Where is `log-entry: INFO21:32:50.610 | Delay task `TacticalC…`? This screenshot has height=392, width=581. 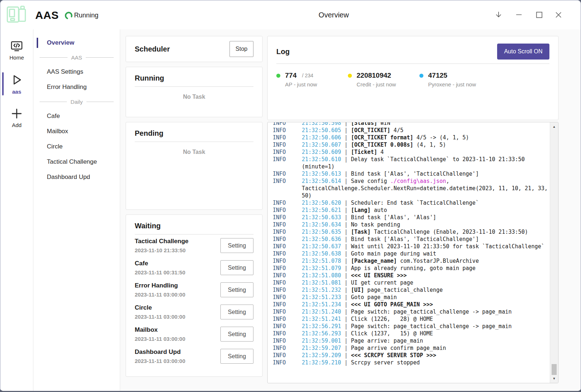 log-entry: INFO21:32:50.610 | Delay task `TacticalC… is located at coordinates (410, 163).